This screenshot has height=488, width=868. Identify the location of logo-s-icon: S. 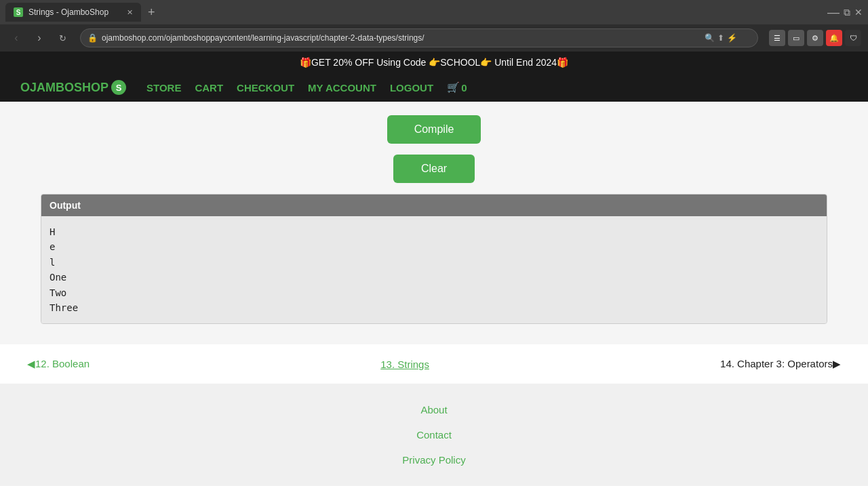
(119, 87).